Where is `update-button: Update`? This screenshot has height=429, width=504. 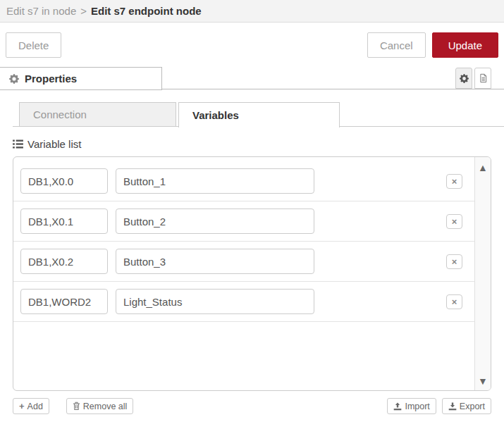 update-button: Update is located at coordinates (465, 45).